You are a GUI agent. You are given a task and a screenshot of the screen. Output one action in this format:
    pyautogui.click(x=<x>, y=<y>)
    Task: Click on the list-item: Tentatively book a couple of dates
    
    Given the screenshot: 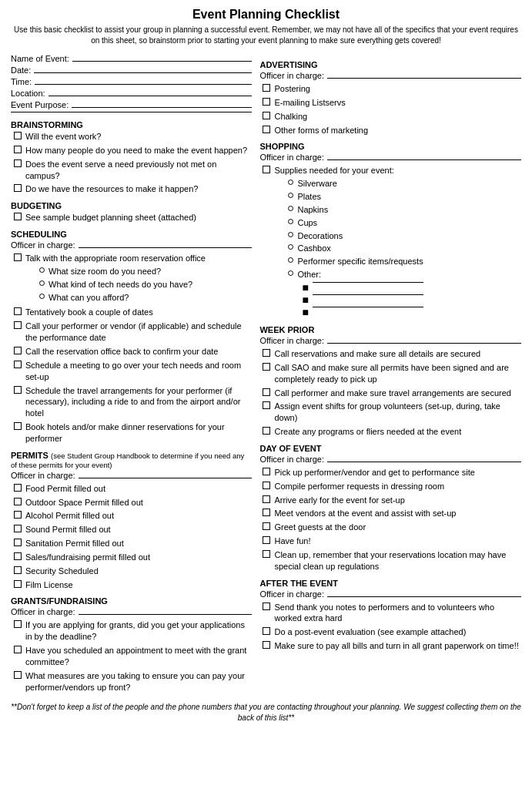 What is the action you would take?
    pyautogui.click(x=132, y=313)
    